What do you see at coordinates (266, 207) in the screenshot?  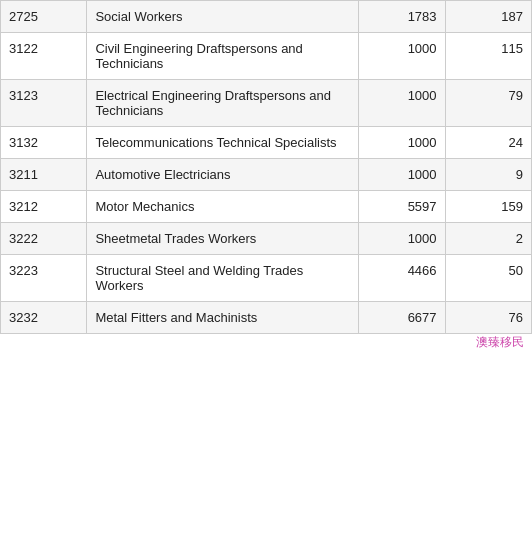 I see `table-row: 3212Motor Mechanics5597159` at bounding box center [266, 207].